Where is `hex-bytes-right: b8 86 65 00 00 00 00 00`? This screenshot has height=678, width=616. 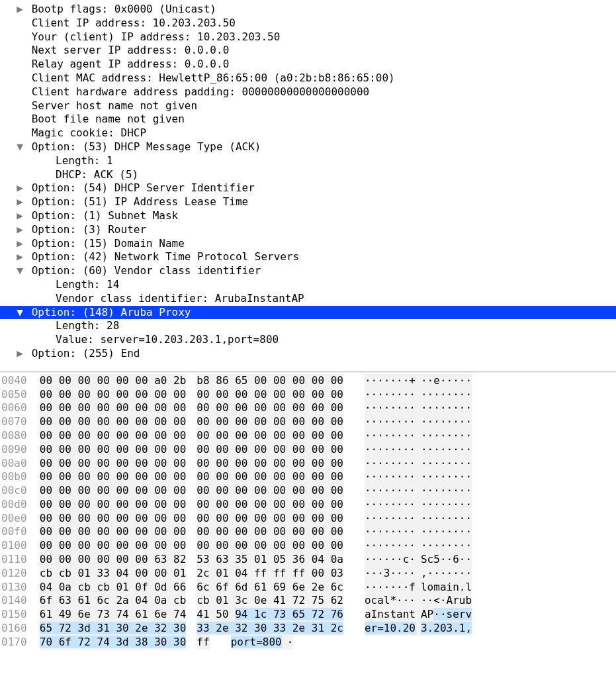
hex-bytes-right: b8 86 65 00 00 00 00 00 is located at coordinates (270, 381).